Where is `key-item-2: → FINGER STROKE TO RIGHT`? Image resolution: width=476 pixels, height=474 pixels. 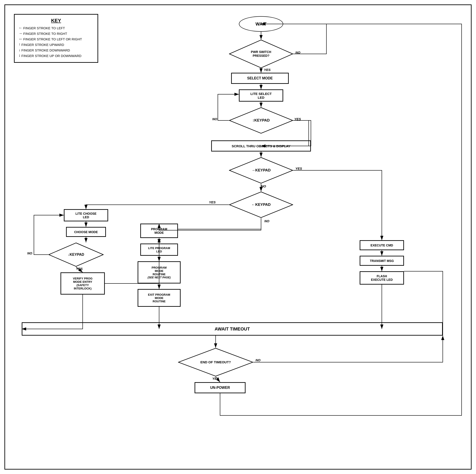
key-item-2: → FINGER STROKE TO RIGHT is located at coordinates (56, 34).